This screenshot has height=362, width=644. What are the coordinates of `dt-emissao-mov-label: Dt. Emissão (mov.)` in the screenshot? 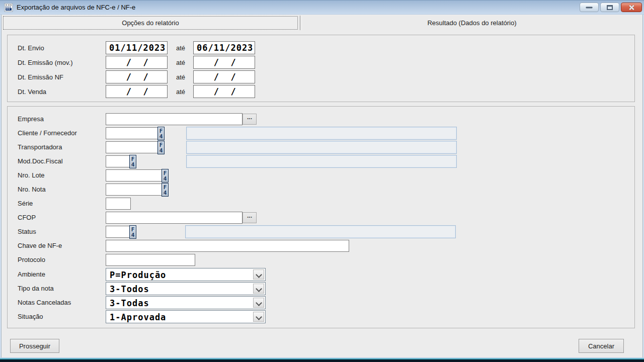 It's located at (45, 62).